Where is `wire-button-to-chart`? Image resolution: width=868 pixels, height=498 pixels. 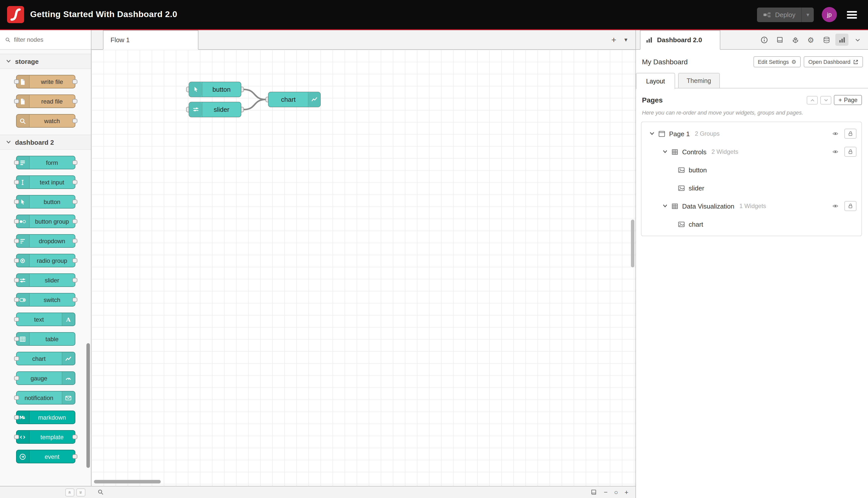 wire-button-to-chart is located at coordinates (255, 94).